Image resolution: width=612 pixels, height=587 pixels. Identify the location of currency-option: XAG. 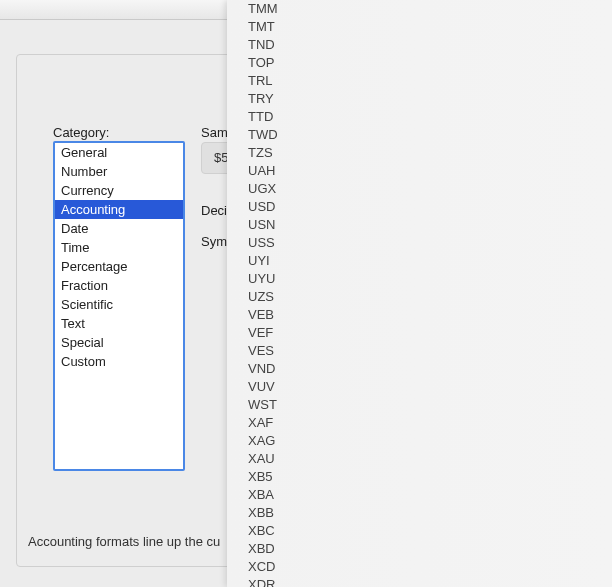
(430, 441).